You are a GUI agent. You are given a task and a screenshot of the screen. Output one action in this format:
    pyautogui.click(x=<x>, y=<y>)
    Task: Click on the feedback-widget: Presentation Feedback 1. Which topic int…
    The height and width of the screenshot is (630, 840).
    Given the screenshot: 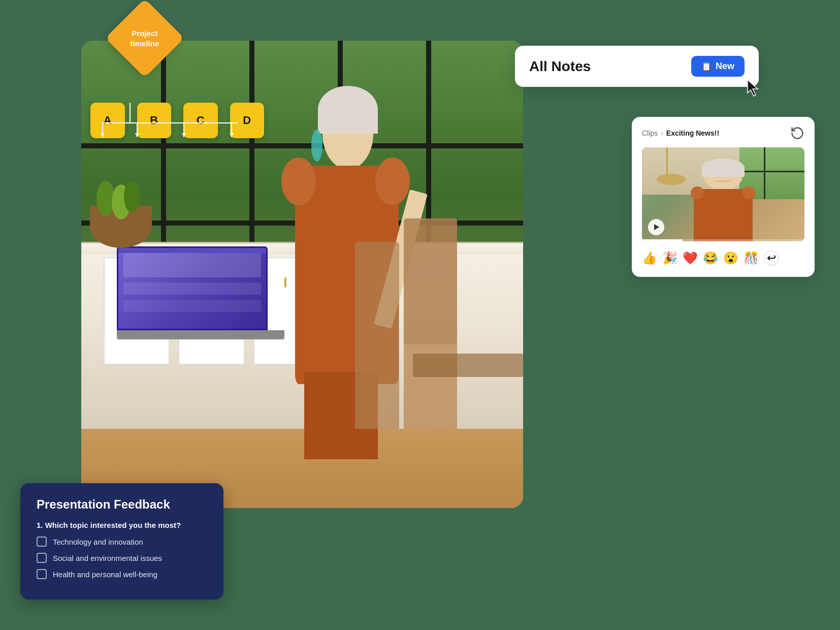 What is the action you would take?
    pyautogui.click(x=122, y=542)
    